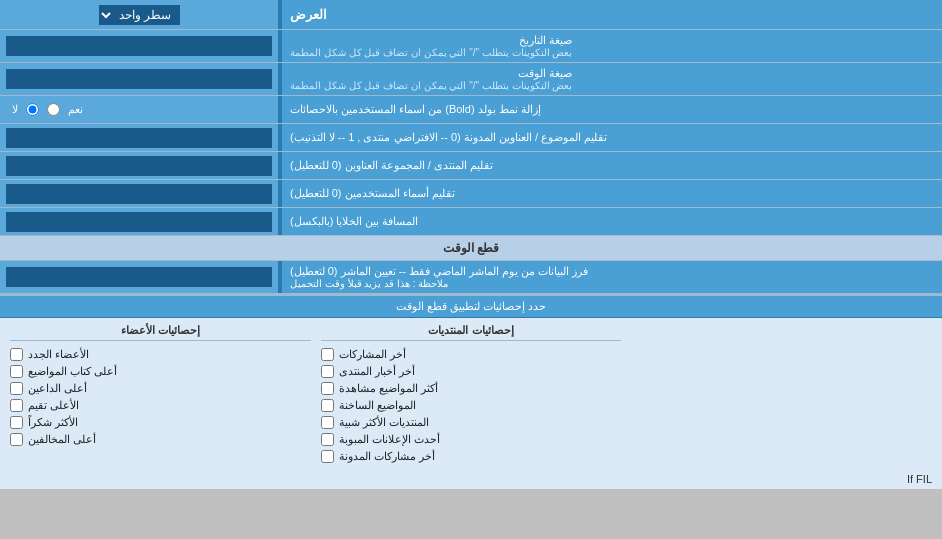 Image resolution: width=942 pixels, height=539 pixels. I want to click on username-trim-label: تقليم أسماء المستخدمين (0 للتعطيل), so click(611, 194).